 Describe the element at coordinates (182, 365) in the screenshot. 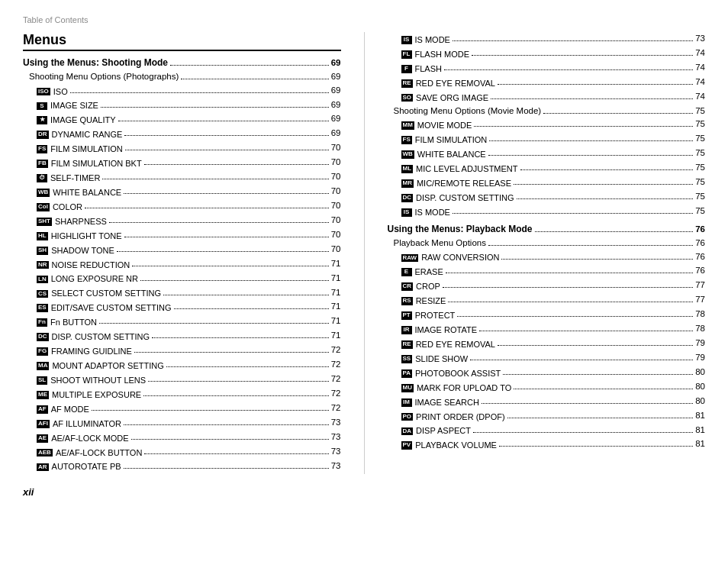

I see `toc-mount-adaptor: MA MOUNT ADAPTOR SETTING 72` at that location.